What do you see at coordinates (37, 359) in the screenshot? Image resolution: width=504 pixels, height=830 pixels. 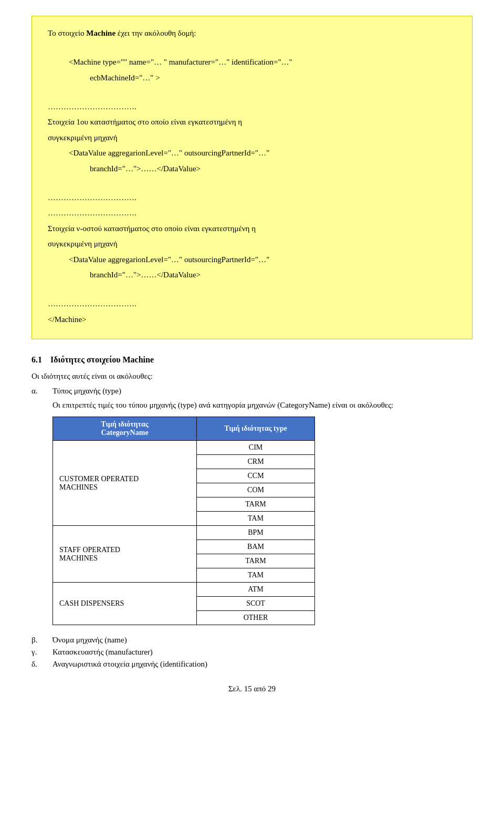 I see `section-number: 6.1` at bounding box center [37, 359].